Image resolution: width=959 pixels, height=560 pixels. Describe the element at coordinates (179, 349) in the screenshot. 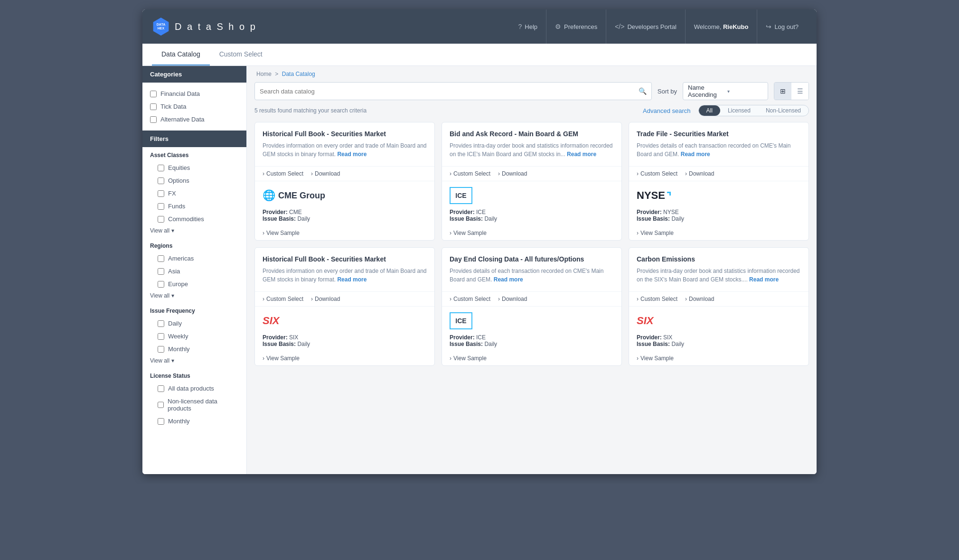

I see `monthly-label: Monthly` at that location.